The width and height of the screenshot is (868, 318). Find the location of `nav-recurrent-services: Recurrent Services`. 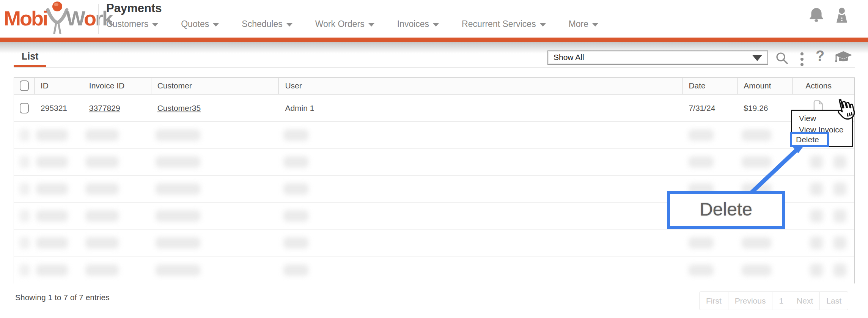

nav-recurrent-services: Recurrent Services is located at coordinates (504, 24).